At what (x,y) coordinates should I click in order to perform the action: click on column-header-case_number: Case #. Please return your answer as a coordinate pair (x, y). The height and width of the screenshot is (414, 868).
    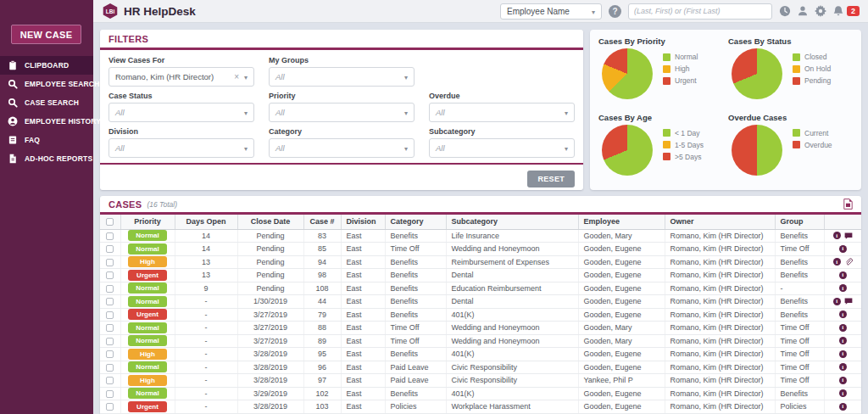
    Looking at the image, I should click on (322, 222).